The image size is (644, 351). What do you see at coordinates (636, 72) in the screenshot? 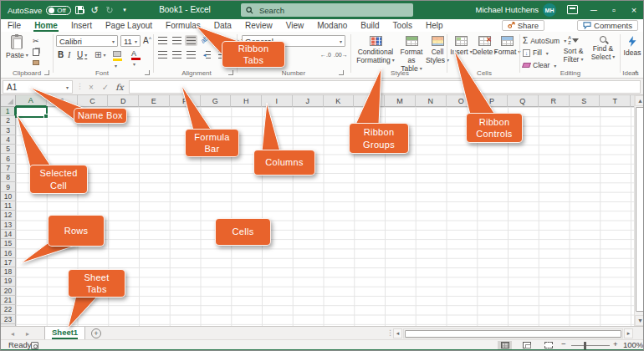
I see `collapse-ribbon-button: ˄` at bounding box center [636, 72].